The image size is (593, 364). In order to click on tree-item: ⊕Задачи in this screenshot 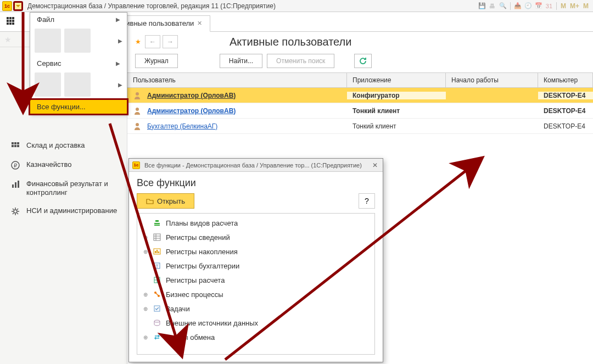, I will do `click(256, 309)`.